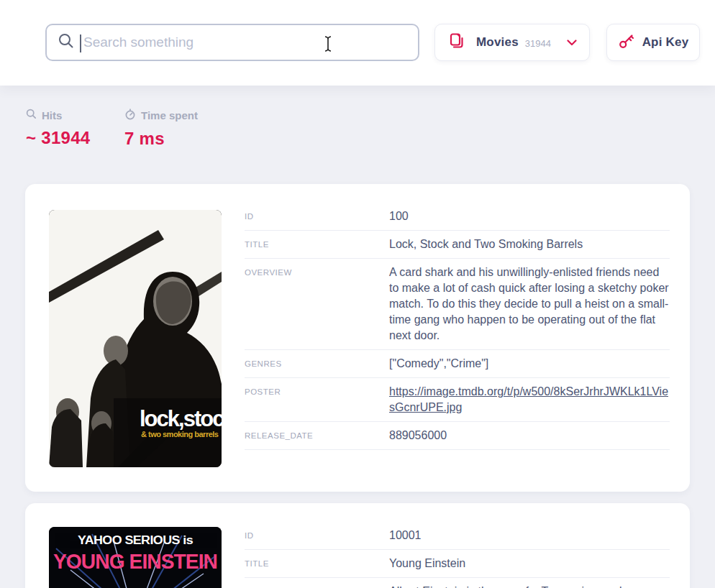  What do you see at coordinates (529, 436) in the screenshot?
I see `field-value: 889056000` at bounding box center [529, 436].